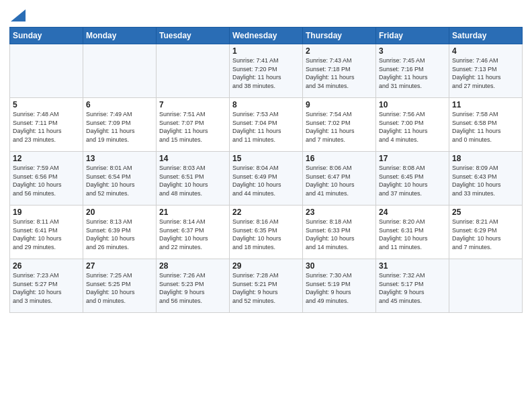 The height and width of the screenshot is (411, 532). I want to click on weekday-header-thursday: Thursday, so click(340, 36).